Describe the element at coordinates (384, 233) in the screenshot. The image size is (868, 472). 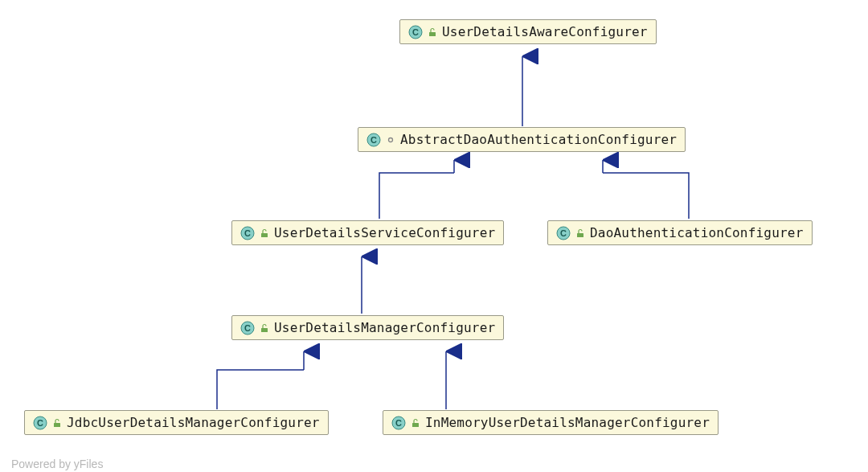
I see `class-label: UserDetailsServiceConfigurer` at that location.